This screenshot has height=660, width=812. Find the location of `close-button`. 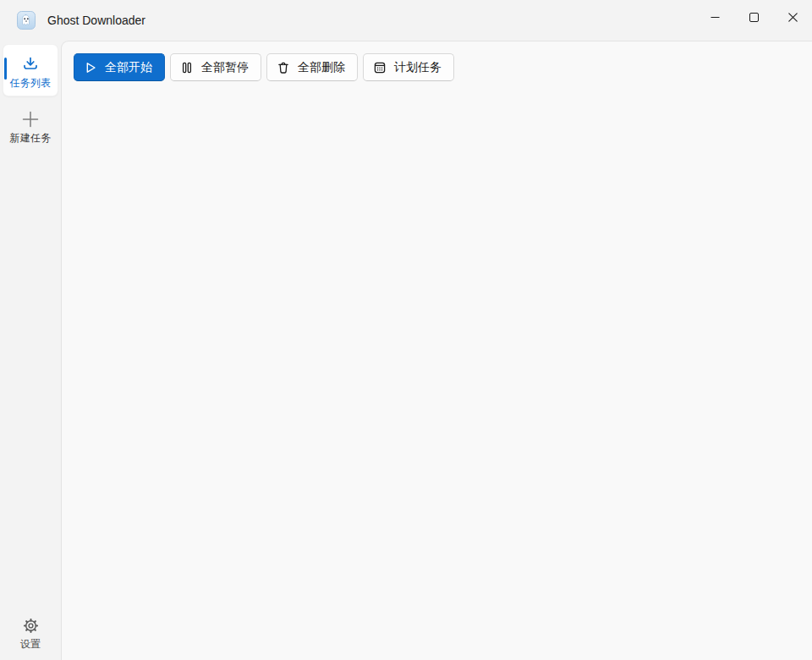

close-button is located at coordinates (793, 17).